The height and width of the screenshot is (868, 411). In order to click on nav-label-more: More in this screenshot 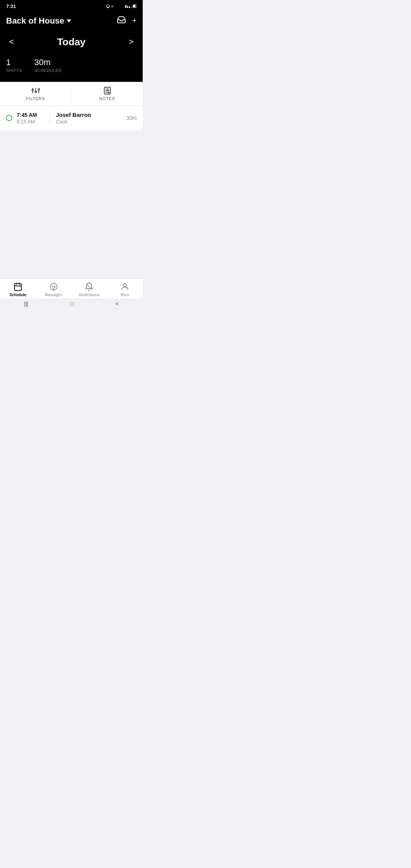, I will do `click(125, 295)`.